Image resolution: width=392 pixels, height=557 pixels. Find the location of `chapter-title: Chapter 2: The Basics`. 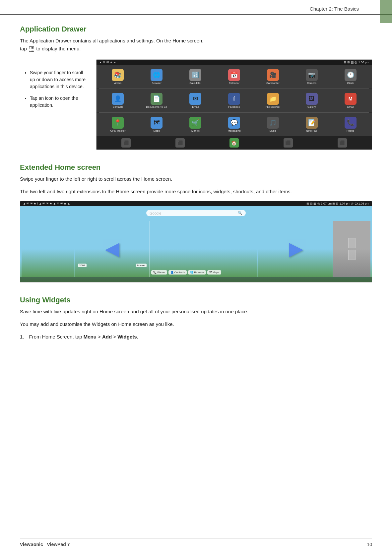

chapter-title: Chapter 2: The Basics is located at coordinates (334, 9).